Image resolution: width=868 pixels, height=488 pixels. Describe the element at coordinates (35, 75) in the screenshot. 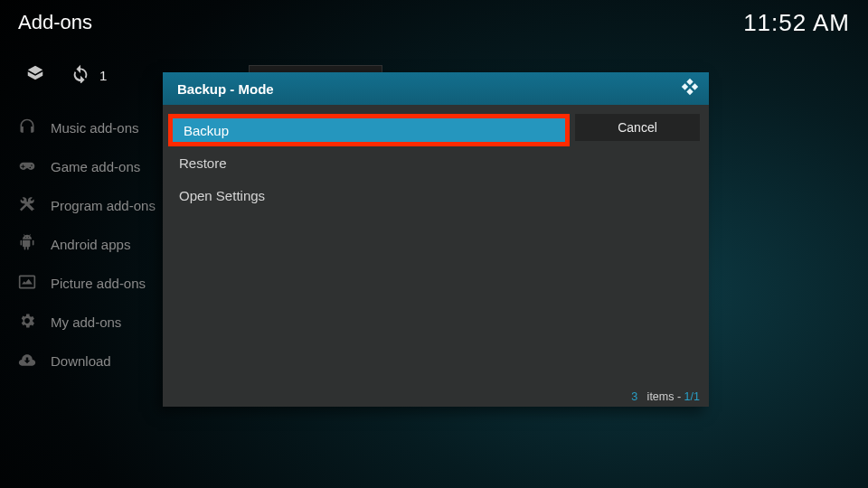

I see `box-icon` at that location.